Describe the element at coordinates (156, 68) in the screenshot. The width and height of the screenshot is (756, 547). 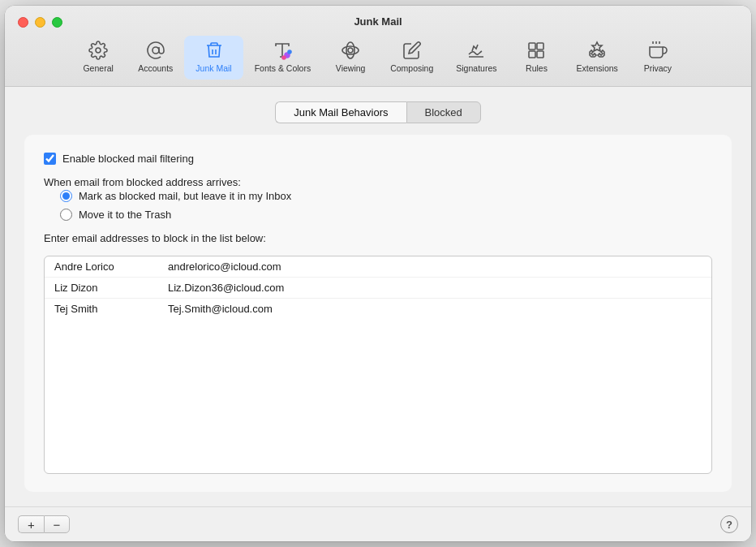
I see `toolbar-accounts-label: Accounts` at that location.